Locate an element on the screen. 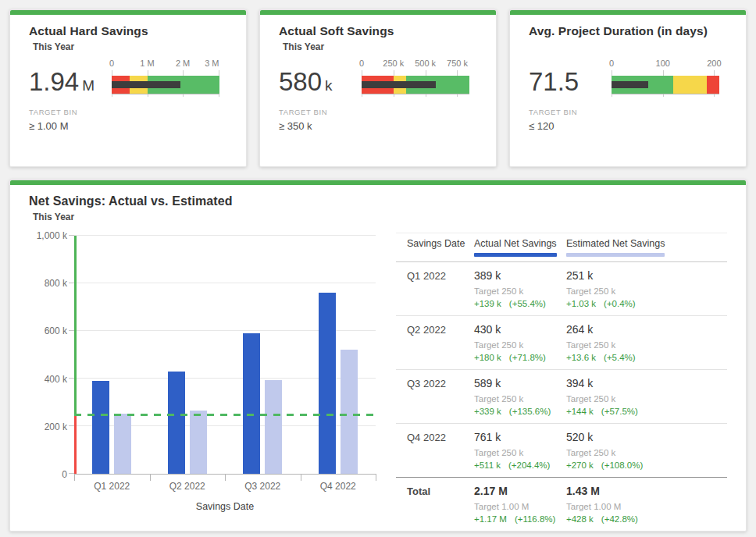 The width and height of the screenshot is (756, 537). variance-absolute: +1.17 M is located at coordinates (490, 519).